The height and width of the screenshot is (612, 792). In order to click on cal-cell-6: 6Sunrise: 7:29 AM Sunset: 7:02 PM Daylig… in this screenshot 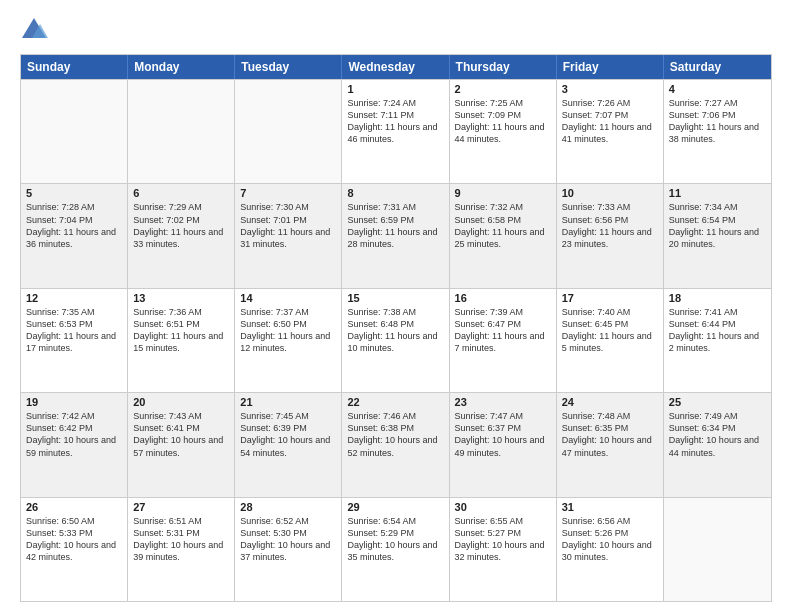, I will do `click(182, 236)`.